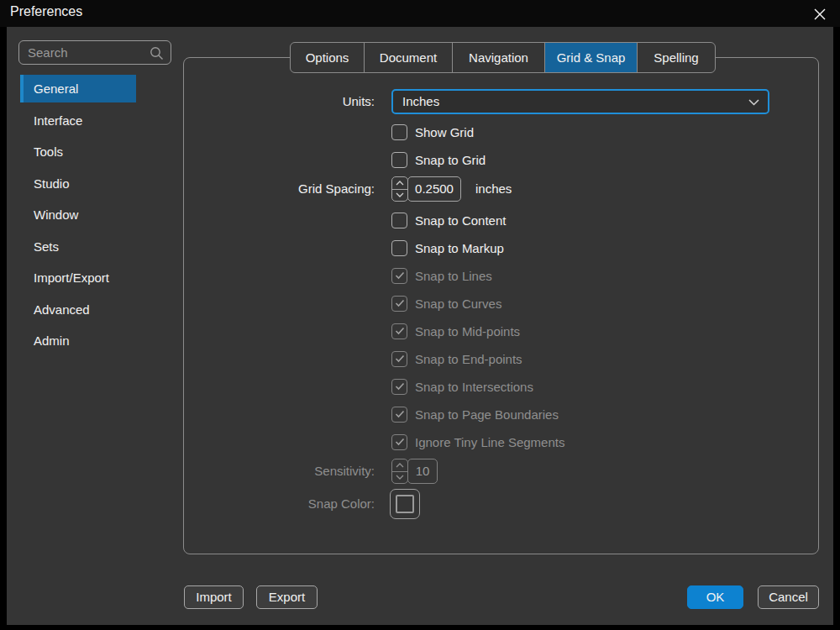 The image size is (840, 630). Describe the element at coordinates (284, 102) in the screenshot. I see `units-label: Units:` at that location.